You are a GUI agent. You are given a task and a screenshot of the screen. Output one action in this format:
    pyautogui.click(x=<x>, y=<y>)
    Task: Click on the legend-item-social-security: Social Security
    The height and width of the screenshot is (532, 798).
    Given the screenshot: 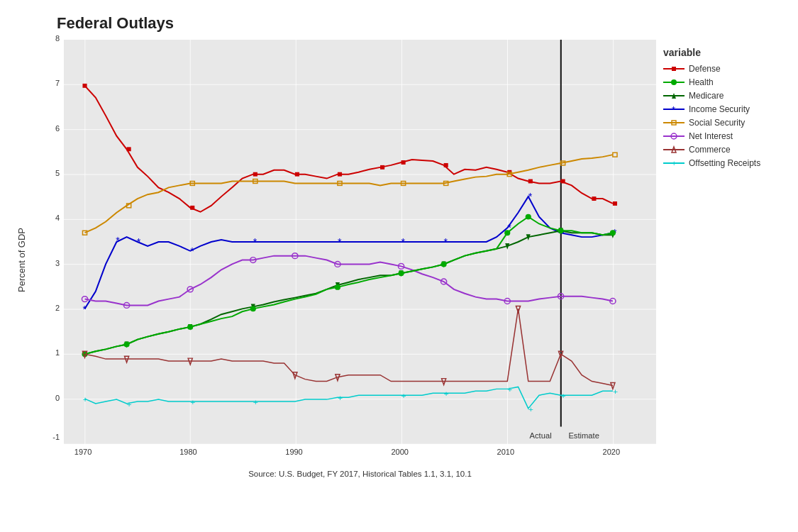 What is the action you would take?
    pyautogui.click(x=725, y=123)
    